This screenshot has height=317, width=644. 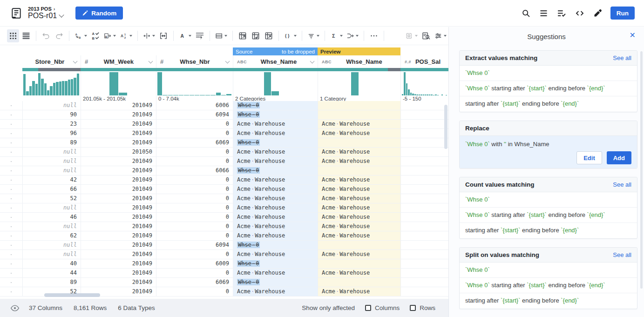 I want to click on columns-checkbox-group: Columns, so click(x=382, y=308).